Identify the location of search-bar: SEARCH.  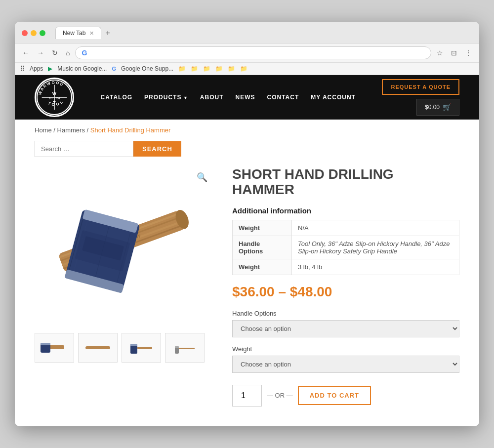
(247, 154).